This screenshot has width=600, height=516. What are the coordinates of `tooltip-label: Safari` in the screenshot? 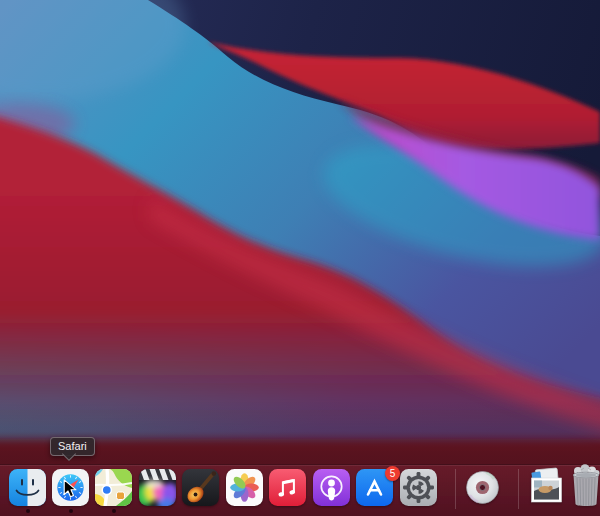 It's located at (72, 446).